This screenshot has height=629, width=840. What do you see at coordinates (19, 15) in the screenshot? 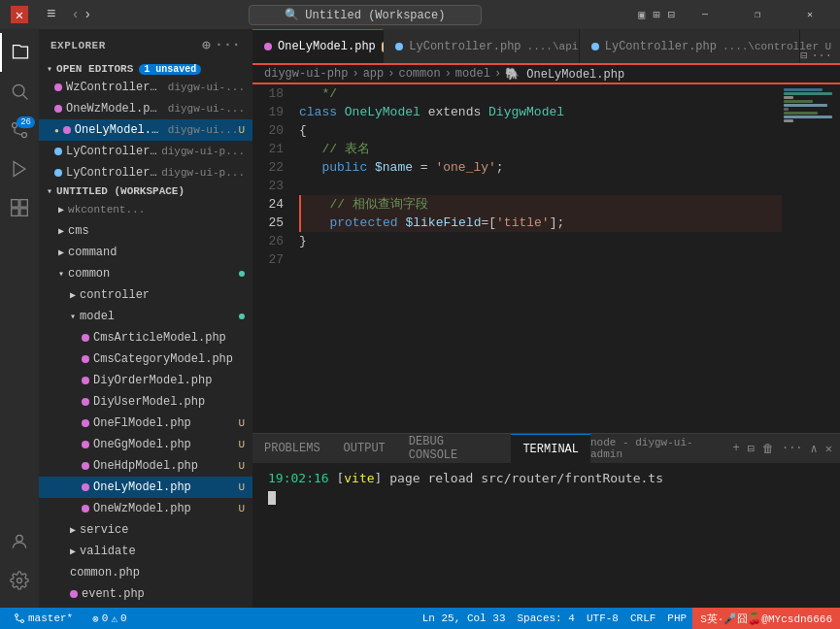
I see `vscode-logo: ✕` at bounding box center [19, 15].